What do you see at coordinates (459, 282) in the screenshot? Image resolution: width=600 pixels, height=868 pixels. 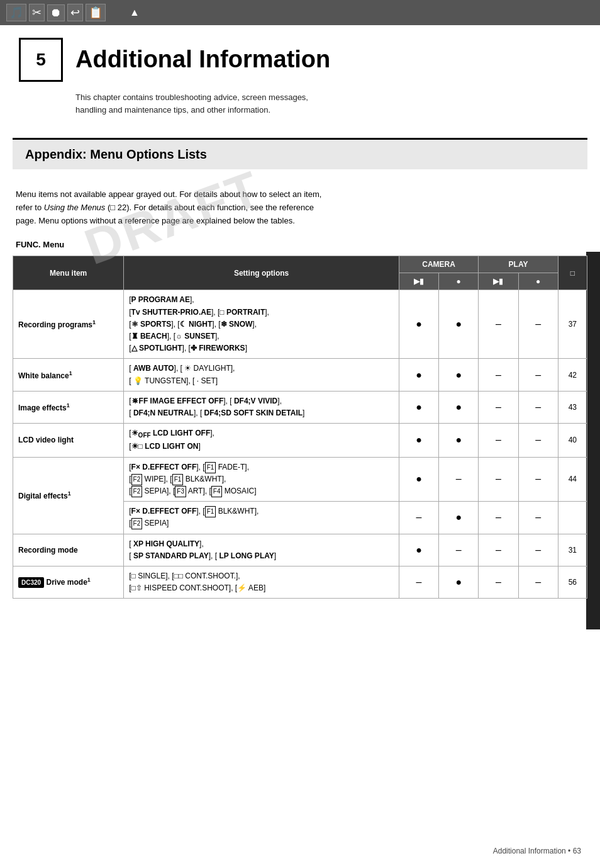 I see `th-cam2: ●` at bounding box center [459, 282].